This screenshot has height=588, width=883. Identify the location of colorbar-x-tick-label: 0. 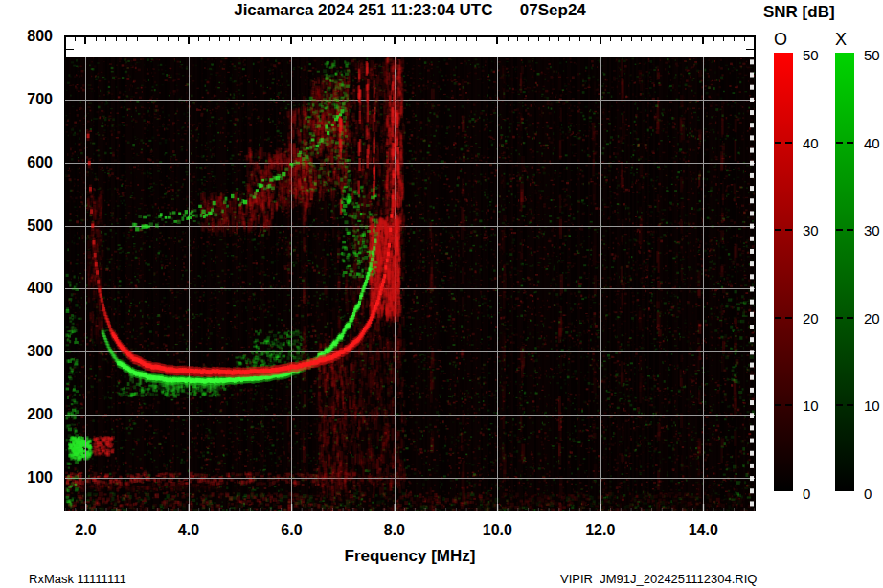
(873, 494).